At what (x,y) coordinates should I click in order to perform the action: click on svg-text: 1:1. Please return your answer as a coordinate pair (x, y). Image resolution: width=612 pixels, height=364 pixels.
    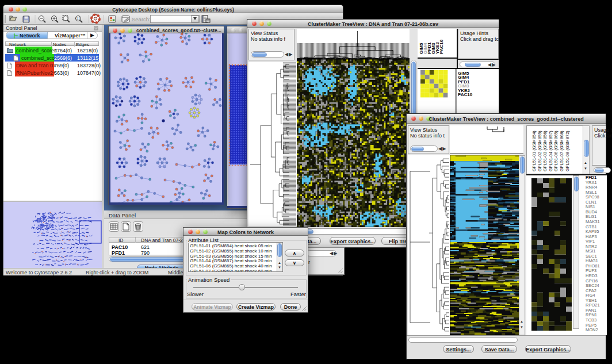
    Looking at the image, I should click on (78, 18).